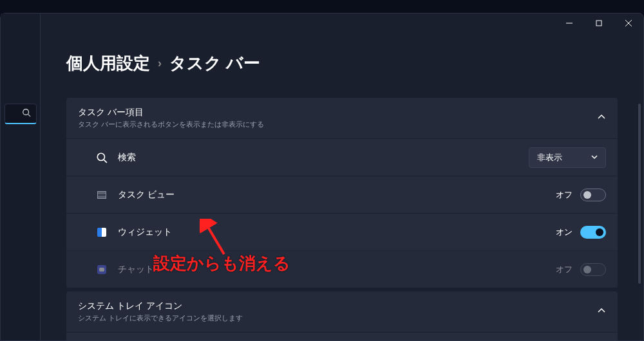 This screenshot has height=341, width=644. What do you see at coordinates (342, 269) in the screenshot?
I see `setting-row-chat: チャット オフ` at bounding box center [342, 269].